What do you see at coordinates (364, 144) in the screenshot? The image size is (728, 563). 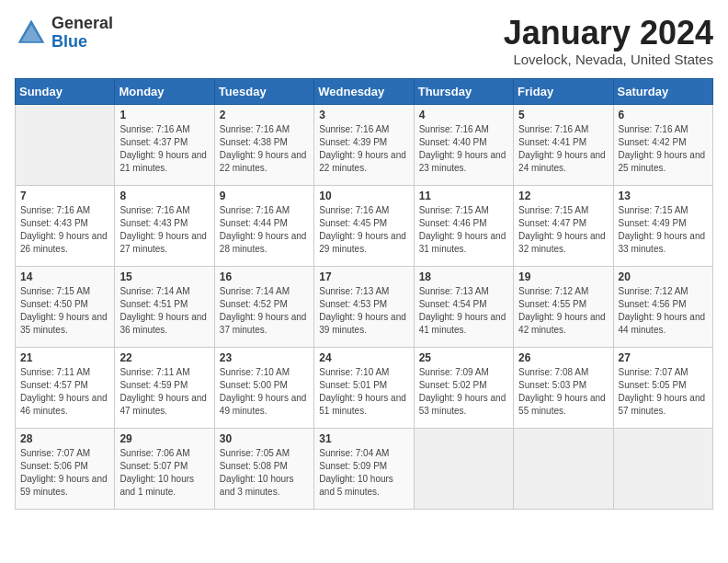 I see `calendar-week-row: 1 Sunrise: 7:16 AM Sunset: 4:37 PM Dayli…` at bounding box center [364, 144].